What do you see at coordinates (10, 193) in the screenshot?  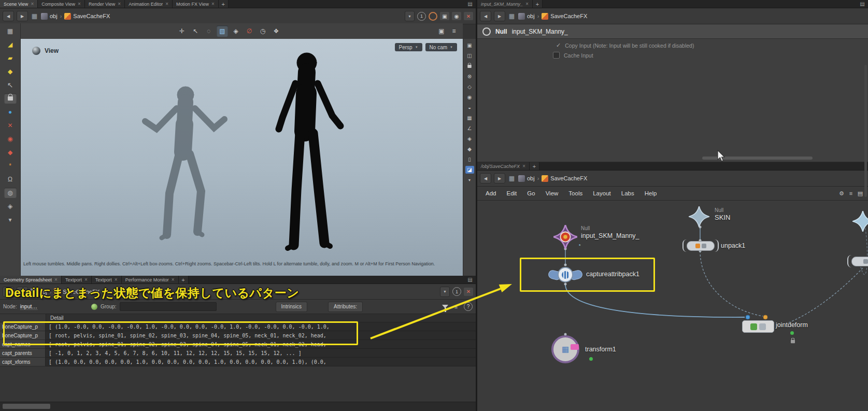 I see `current-tool-icon: ◍` at bounding box center [10, 193].